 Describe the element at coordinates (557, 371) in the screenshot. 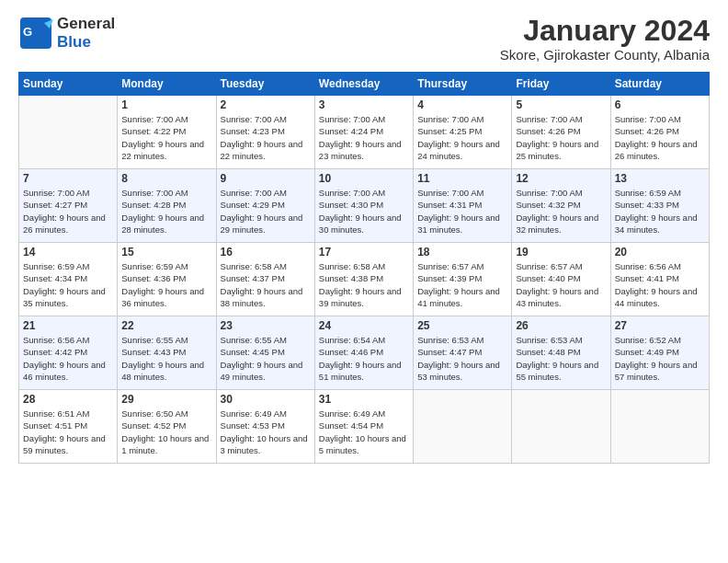

I see `daylight-text: Daylight: 9 hours and 55 minutes.` at that location.